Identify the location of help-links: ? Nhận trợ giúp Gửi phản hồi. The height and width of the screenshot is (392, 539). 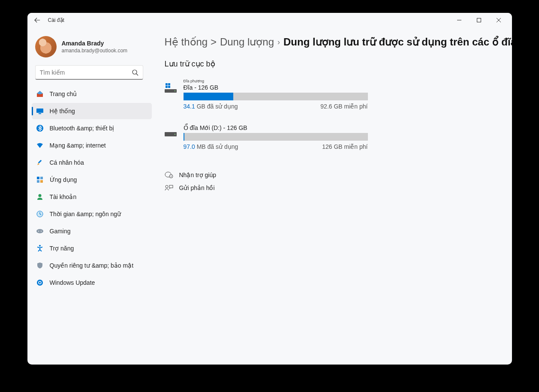
(338, 181).